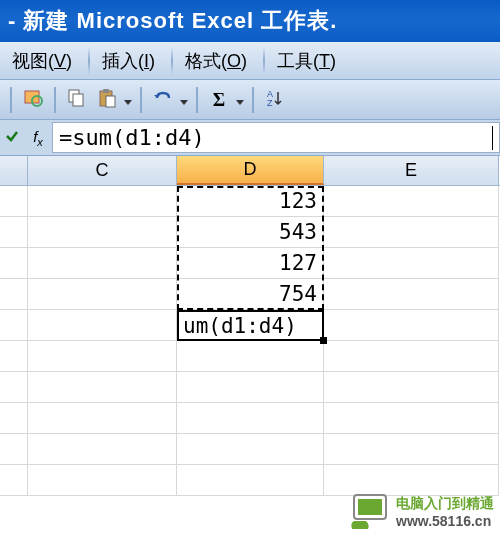 Image resolution: width=500 pixels, height=539 pixels. What do you see at coordinates (130, 61) in the screenshot?
I see `menu-insert: 插入(I)` at bounding box center [130, 61].